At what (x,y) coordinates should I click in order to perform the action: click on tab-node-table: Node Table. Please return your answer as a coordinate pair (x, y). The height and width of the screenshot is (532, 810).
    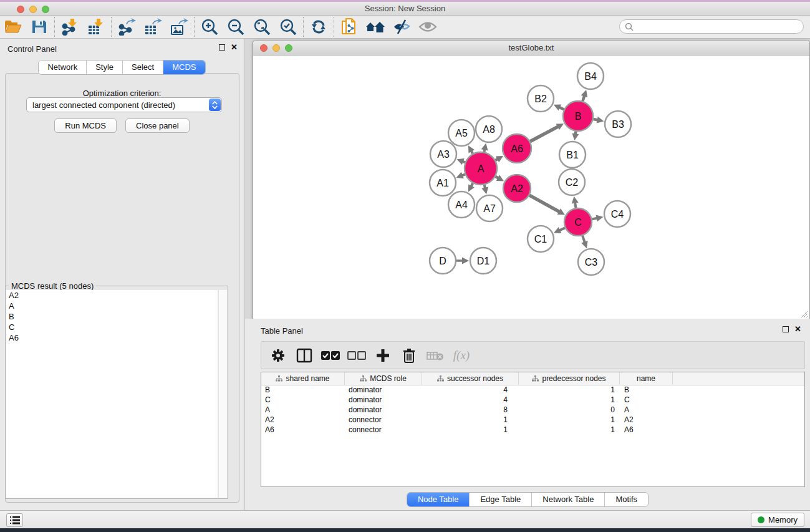
    Looking at the image, I should click on (439, 500).